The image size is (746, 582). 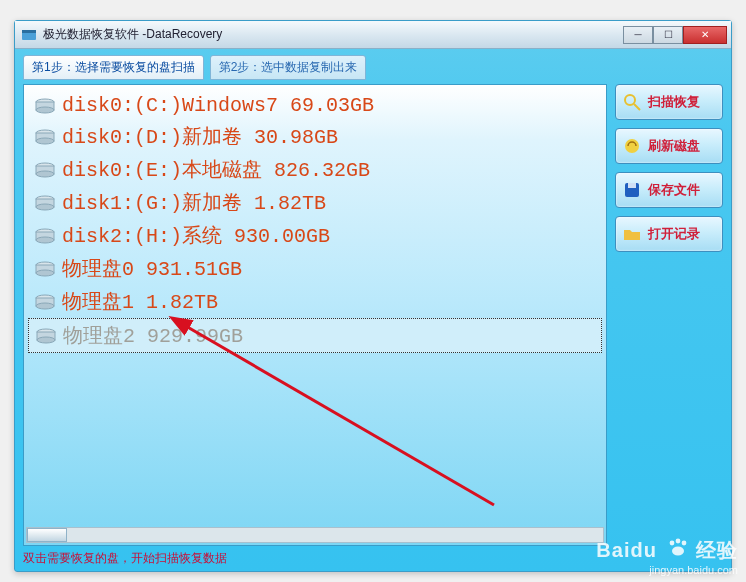 I want to click on disk-row: 物理盘2 929.99GB, so click(x=315, y=336).